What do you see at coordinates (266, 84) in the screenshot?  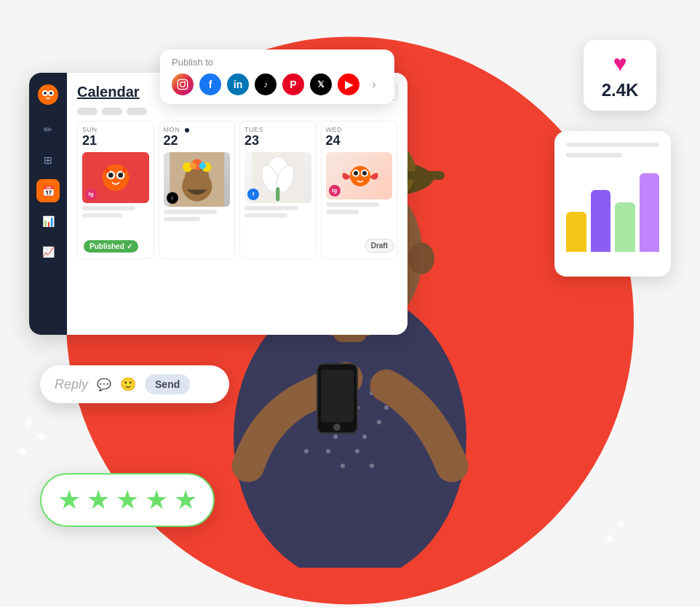 I see `tiktok-icon: ♪` at bounding box center [266, 84].